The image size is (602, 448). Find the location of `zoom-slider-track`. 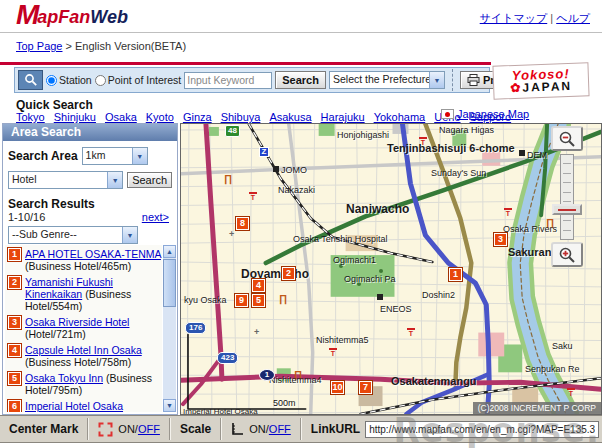

zoom-slider-track is located at coordinates (567, 197).